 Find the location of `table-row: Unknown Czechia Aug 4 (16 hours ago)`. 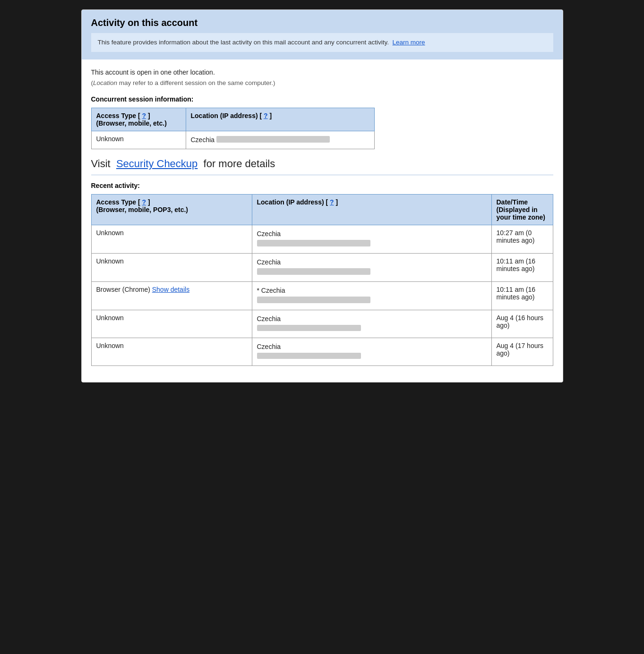

table-row: Unknown Czechia Aug 4 (16 hours ago) is located at coordinates (322, 324).